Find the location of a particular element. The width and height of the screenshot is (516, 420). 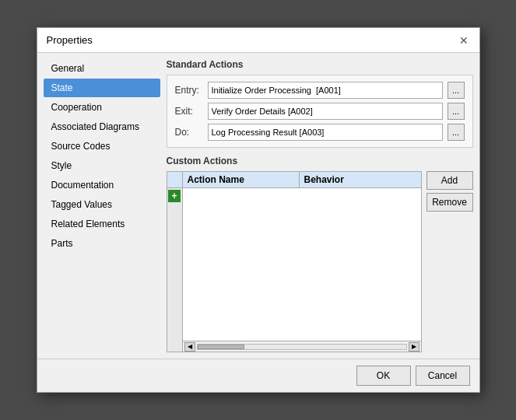

scroll-track is located at coordinates (302, 347).